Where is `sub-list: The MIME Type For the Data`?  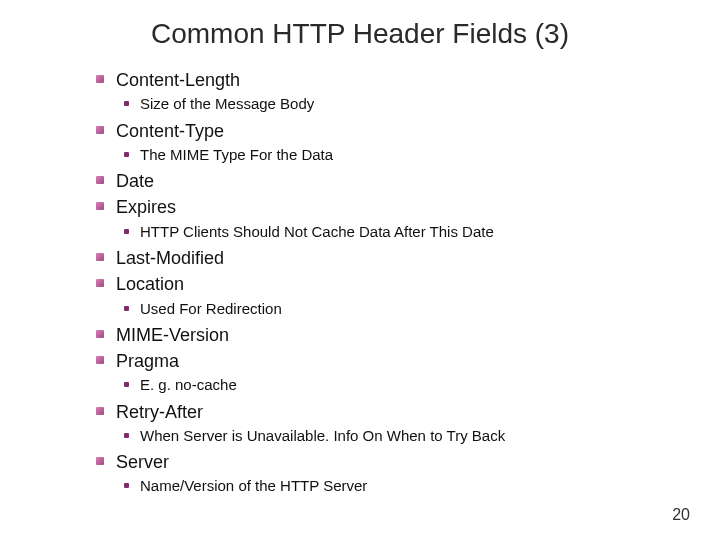 sub-list: The MIME Type For the Data is located at coordinates (388, 155).